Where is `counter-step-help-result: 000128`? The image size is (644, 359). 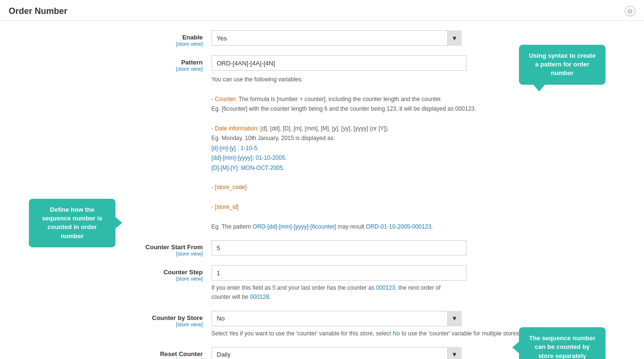
counter-step-help-result: 000128 is located at coordinates (260, 297).